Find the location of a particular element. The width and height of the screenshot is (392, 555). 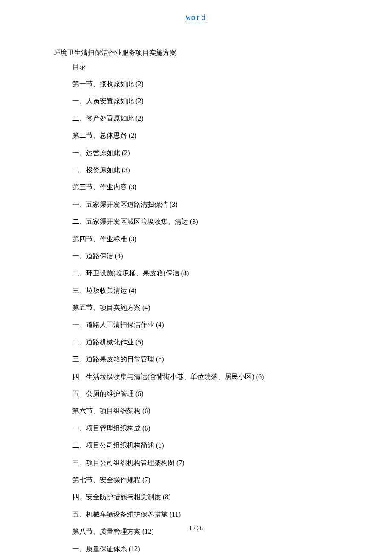

toc-header: 目录 is located at coordinates (197, 67).